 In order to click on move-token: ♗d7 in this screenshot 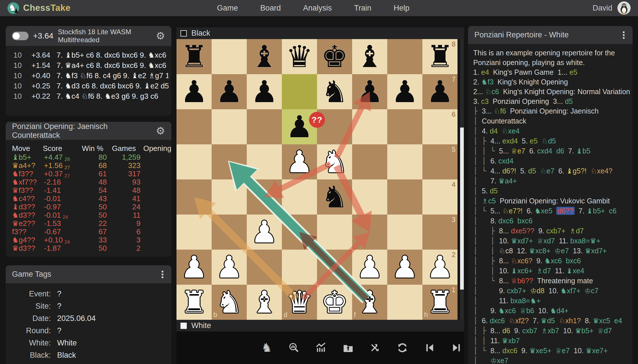, I will do `click(544, 271)`.